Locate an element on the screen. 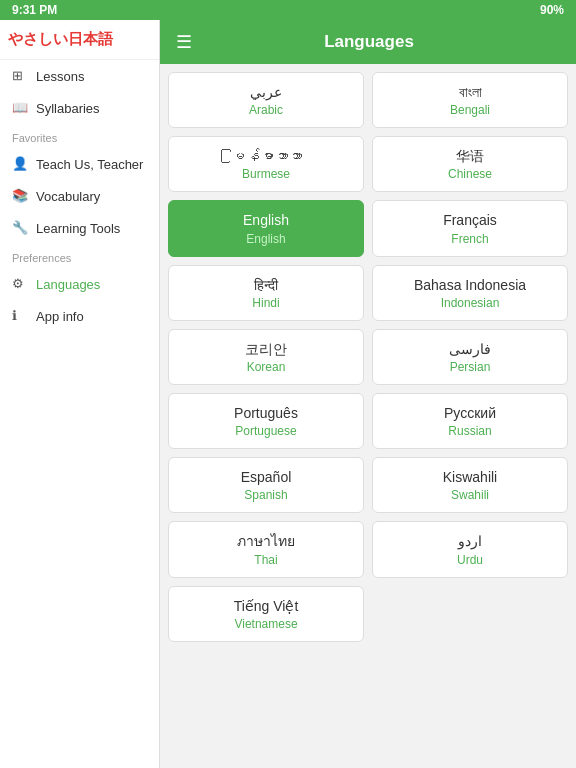 The width and height of the screenshot is (576, 768). lang-french: Français French is located at coordinates (470, 228).